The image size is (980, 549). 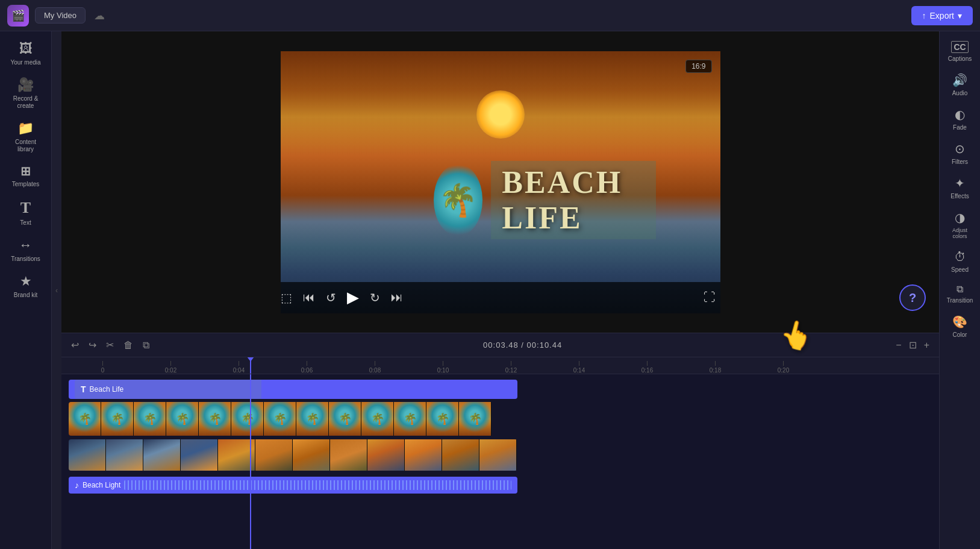 I want to click on right-item-adjust-colors: ◑ Adjustcolors, so click(x=960, y=225).